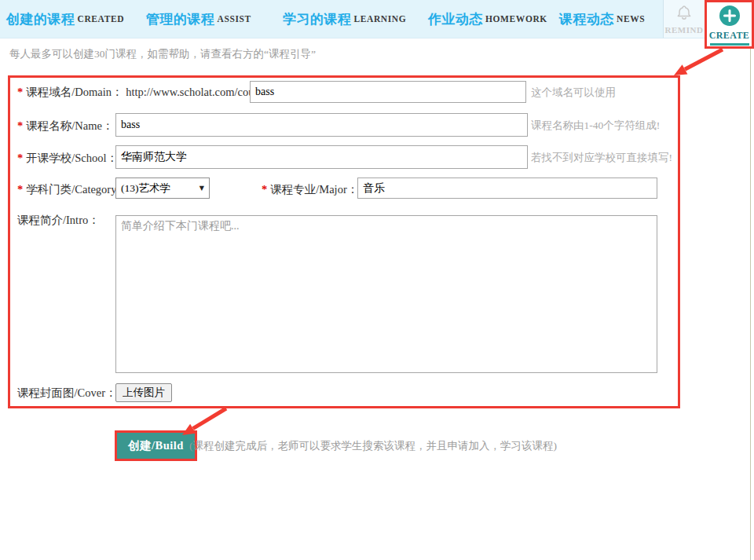  I want to click on major-input, so click(507, 188).